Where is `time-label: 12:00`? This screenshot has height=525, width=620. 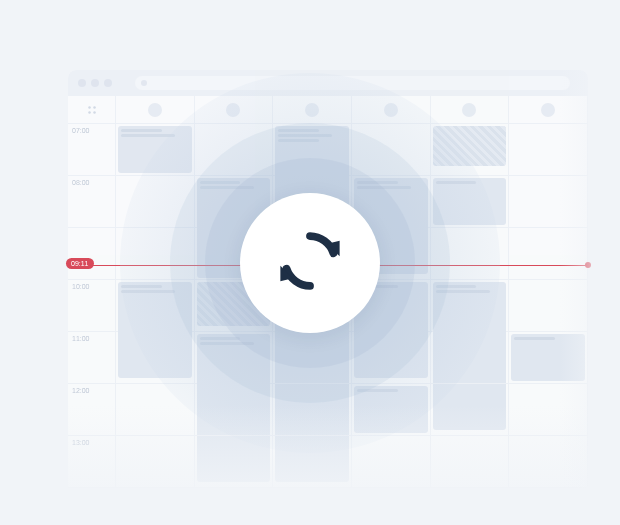
time-label: 12:00 is located at coordinates (92, 410).